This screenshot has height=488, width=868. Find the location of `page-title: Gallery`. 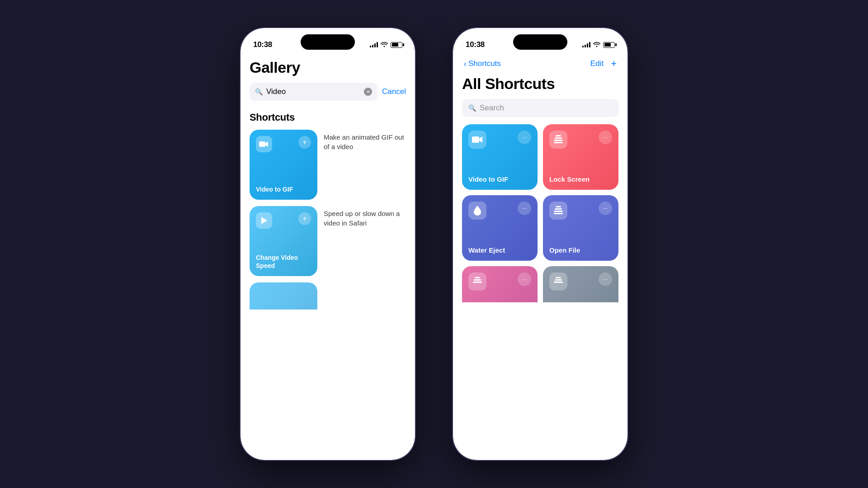

page-title: Gallery is located at coordinates (328, 68).